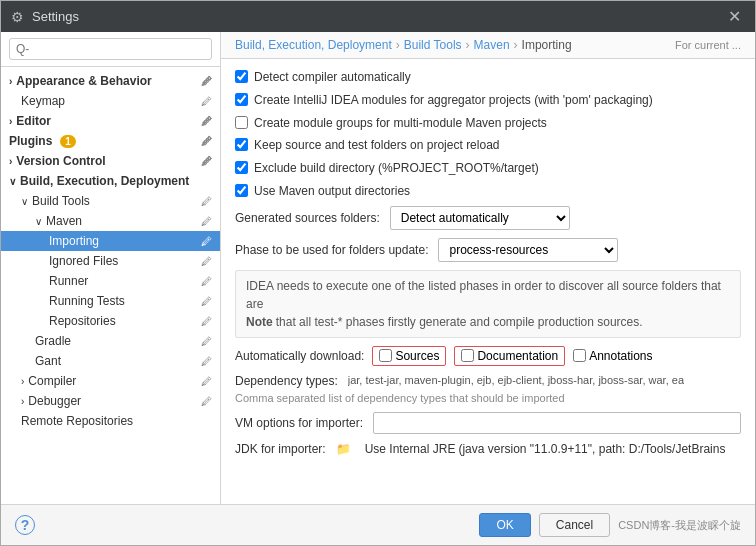 Image resolution: width=756 pixels, height=546 pixels. Describe the element at coordinates (518, 356) in the screenshot. I see `documentation-label: Documentation` at that location.